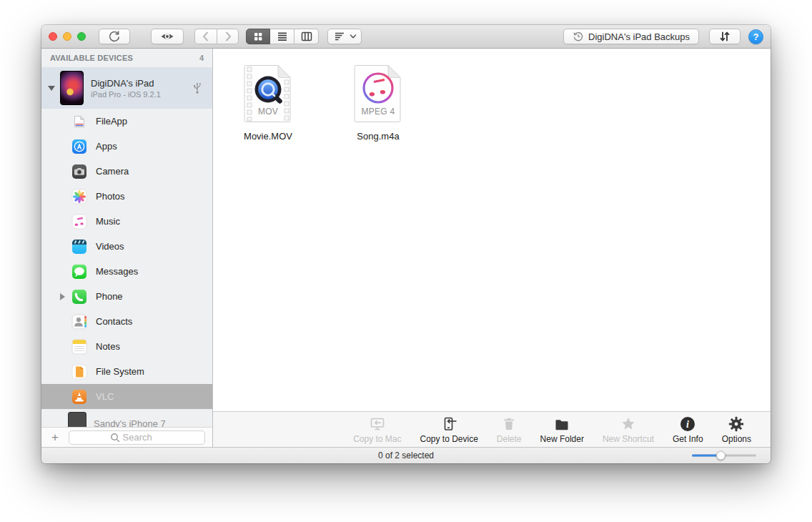 This screenshot has width=812, height=522. What do you see at coordinates (127, 222) in the screenshot?
I see `sidebar-item-music: Music` at bounding box center [127, 222].